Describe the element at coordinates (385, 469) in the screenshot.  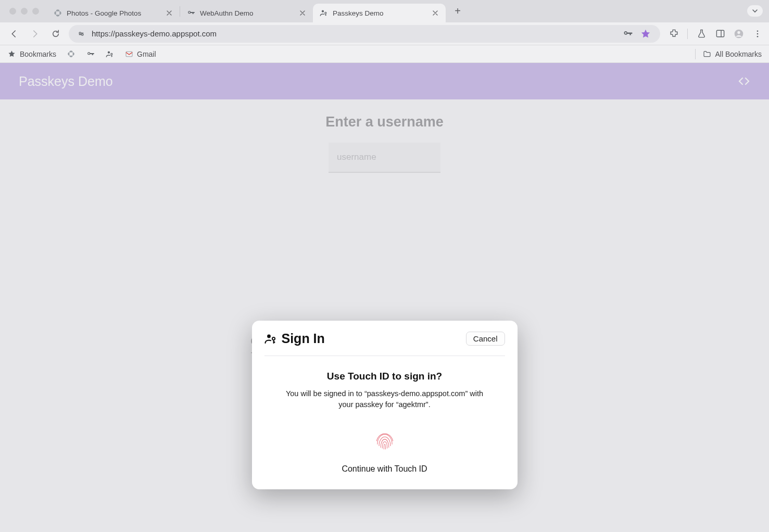
I see `continue-touchid-label: Continue with Touch ID` at that location.